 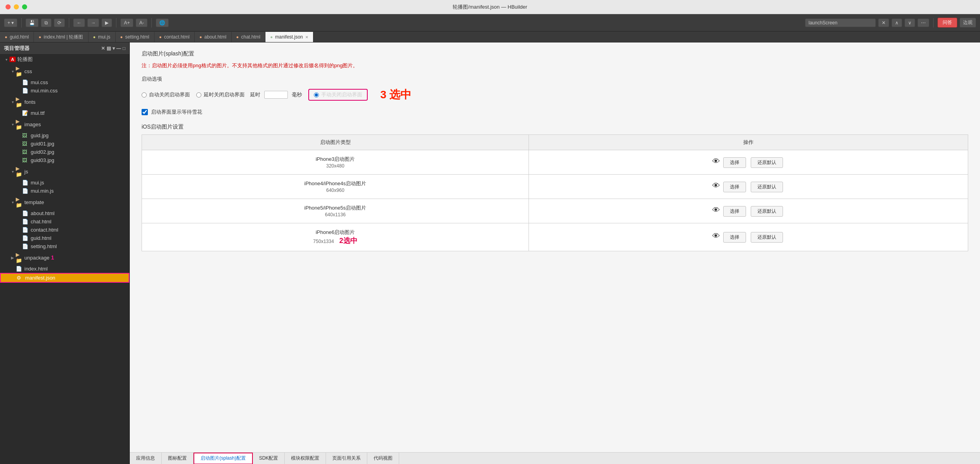 What do you see at coordinates (64, 135) in the screenshot?
I see `tree-item-guid-jpg: 🖼guid.jpg` at bounding box center [64, 135].